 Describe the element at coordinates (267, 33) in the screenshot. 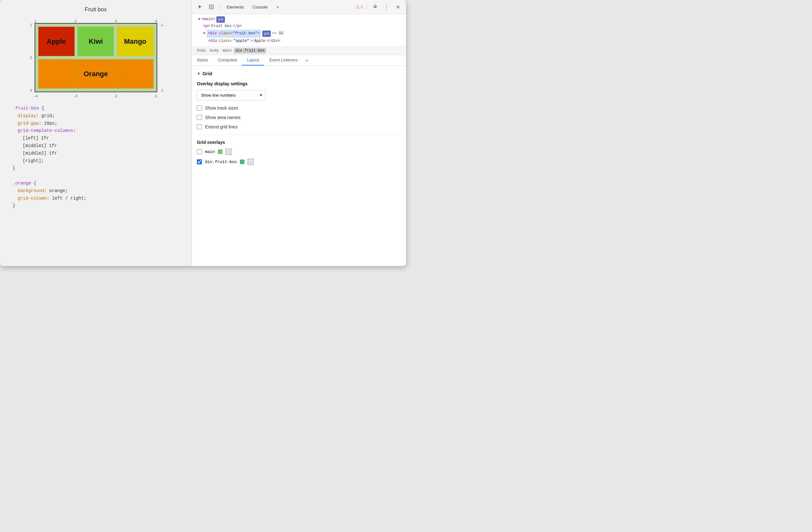

I see `grid-badge-fruit-box: grid` at that location.